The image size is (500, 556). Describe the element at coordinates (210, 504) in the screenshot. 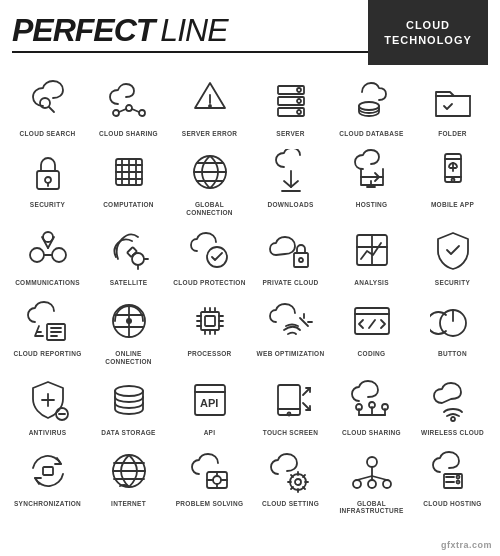

I see `icon-label-32: PROBLEM SOLVING` at that location.